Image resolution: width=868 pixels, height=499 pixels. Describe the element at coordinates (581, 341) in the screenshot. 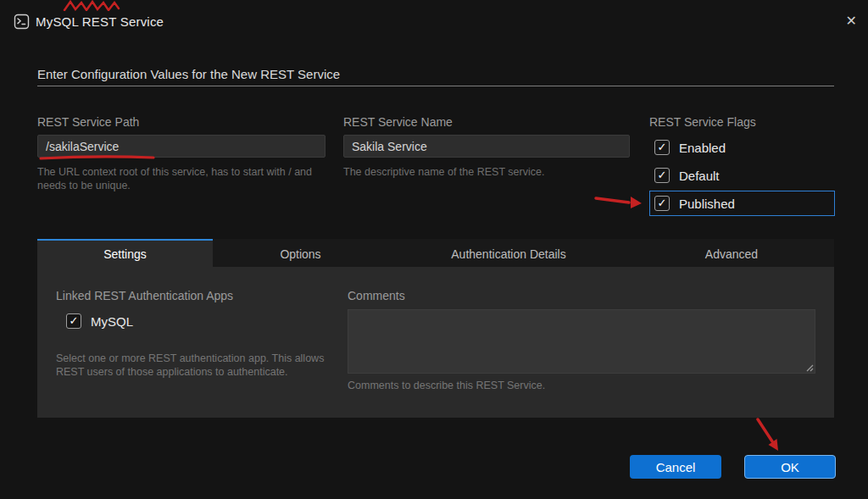

I see `comments-textarea` at that location.